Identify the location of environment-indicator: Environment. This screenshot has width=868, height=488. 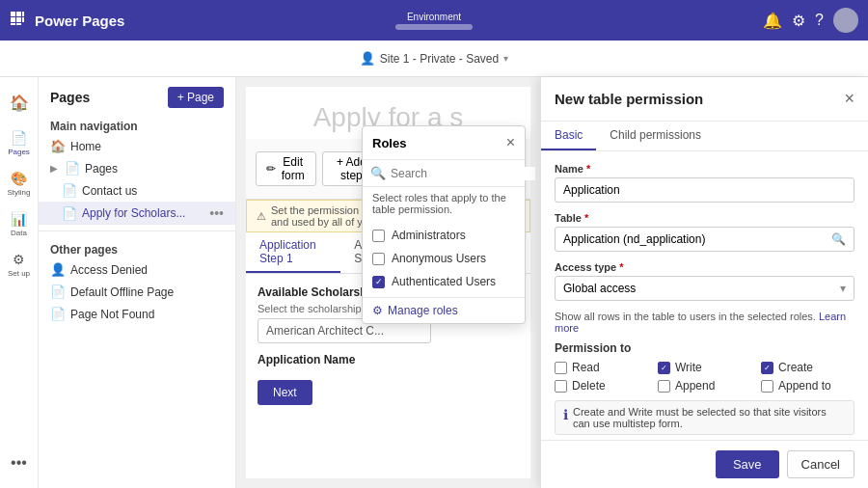
(434, 21).